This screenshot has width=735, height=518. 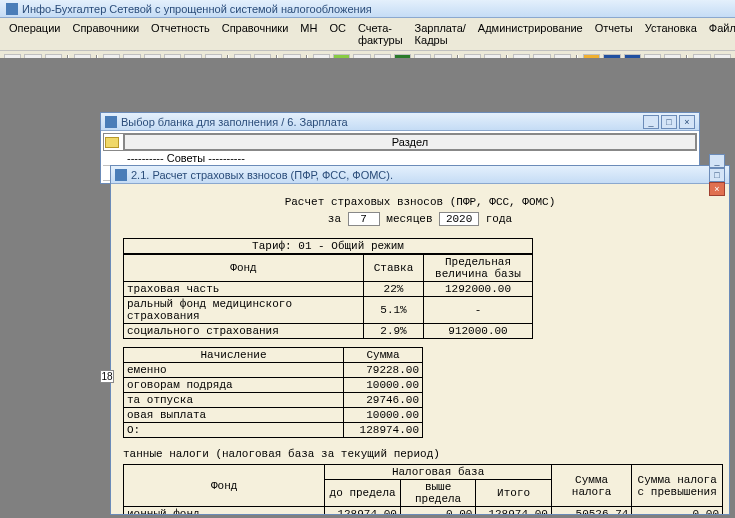 What do you see at coordinates (274, 400) in the screenshot?
I see `table-row: та отпуска29746.00` at bounding box center [274, 400].